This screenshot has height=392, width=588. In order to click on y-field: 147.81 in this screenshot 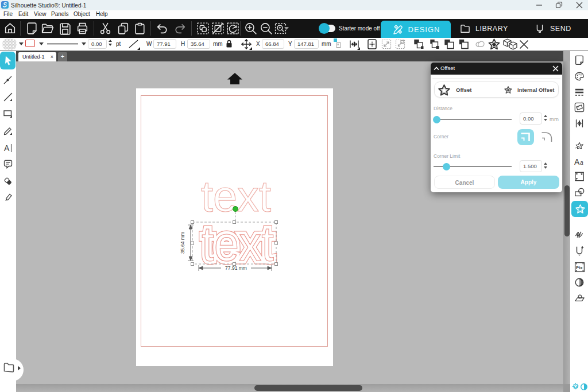, I will do `click(307, 44)`.